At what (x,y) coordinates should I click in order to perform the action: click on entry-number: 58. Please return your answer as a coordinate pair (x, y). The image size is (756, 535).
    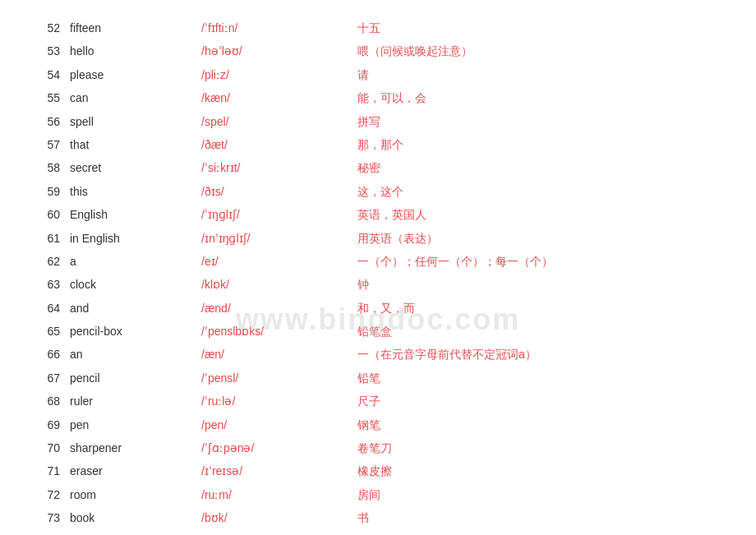
    Looking at the image, I should click on (51, 168).